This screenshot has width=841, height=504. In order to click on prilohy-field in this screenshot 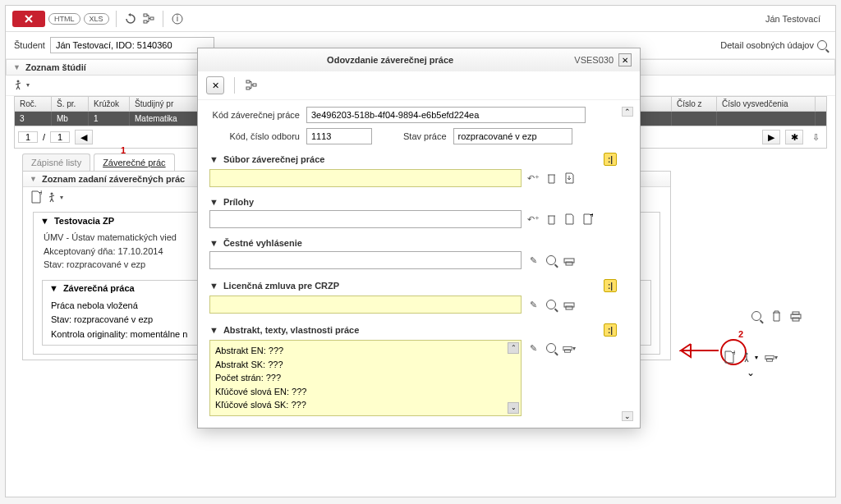, I will do `click(365, 219)`.